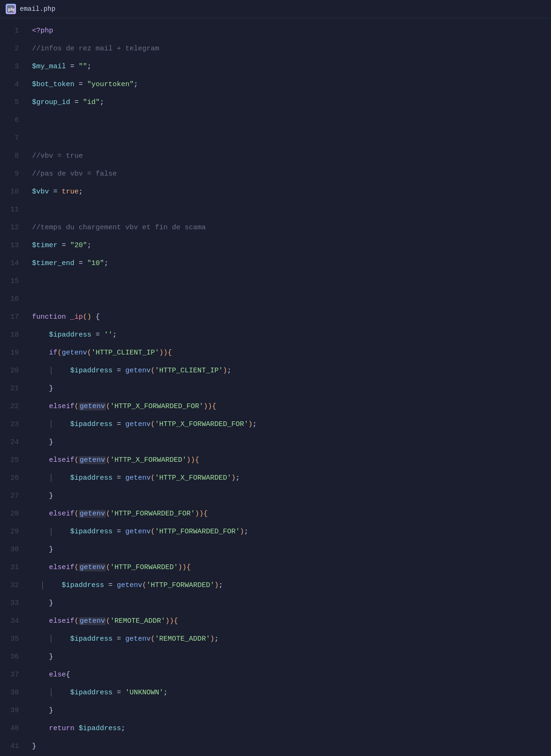  I want to click on line-number: 11, so click(13, 210).